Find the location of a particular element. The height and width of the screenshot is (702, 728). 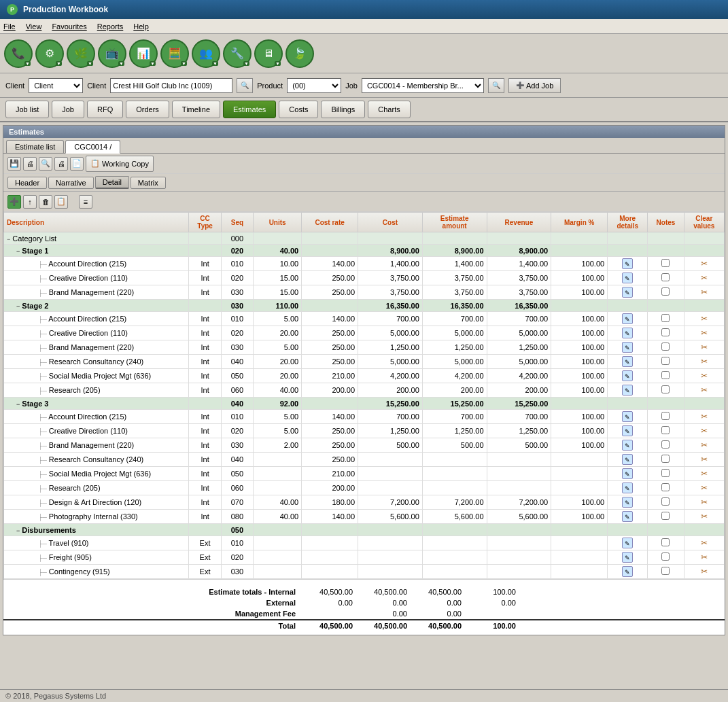

save-icon: 💾 is located at coordinates (14, 164).